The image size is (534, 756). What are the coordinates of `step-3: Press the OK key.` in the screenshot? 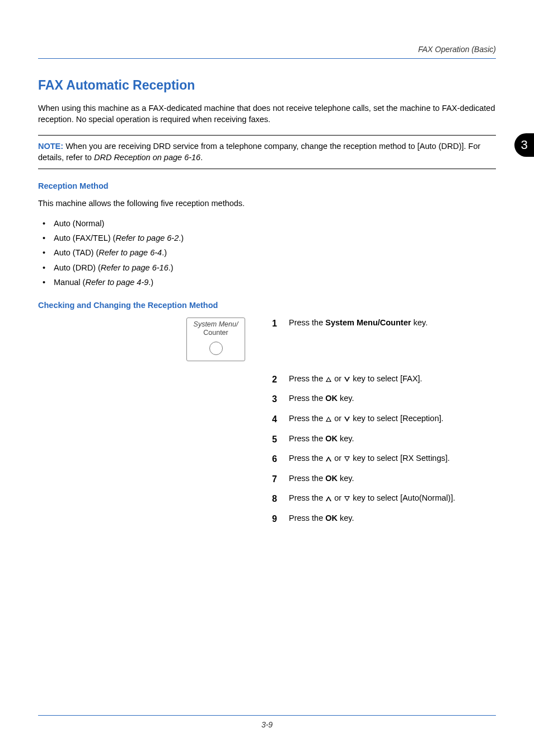 It's located at (384, 399).